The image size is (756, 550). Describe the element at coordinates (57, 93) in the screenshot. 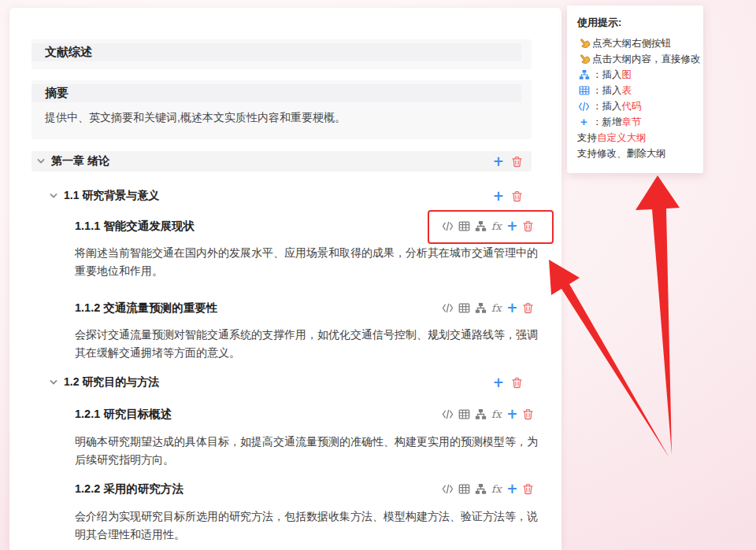

I see `block-title: 摘要` at that location.